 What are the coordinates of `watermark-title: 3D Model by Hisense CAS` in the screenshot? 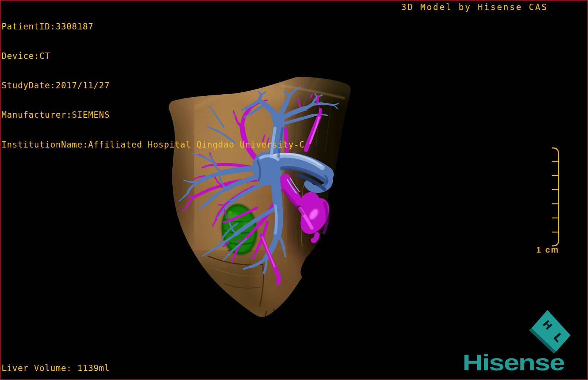 It's located at (474, 7).